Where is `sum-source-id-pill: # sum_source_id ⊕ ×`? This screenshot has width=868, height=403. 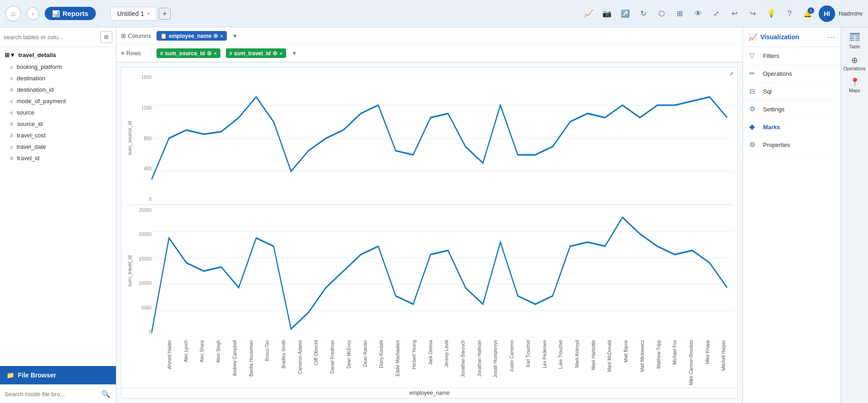 sum-source-id-pill: # sum_source_id ⊕ × is located at coordinates (188, 53).